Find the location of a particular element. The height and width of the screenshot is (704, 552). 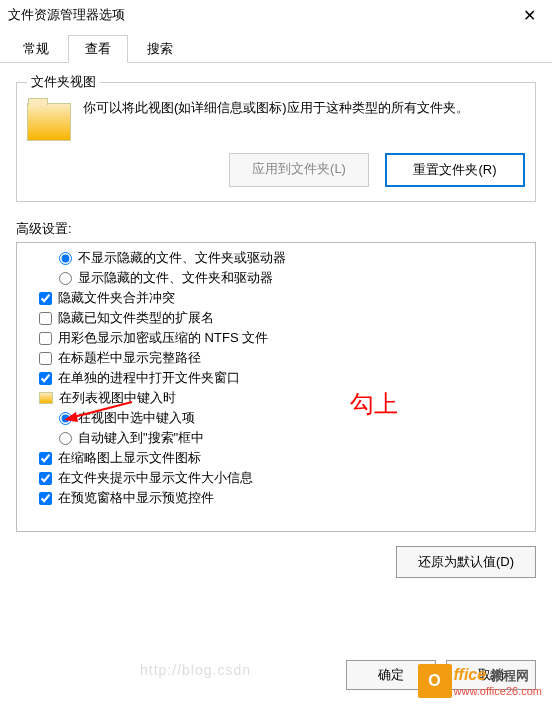

window-title: 文件资源管理器选项 is located at coordinates (66, 15).